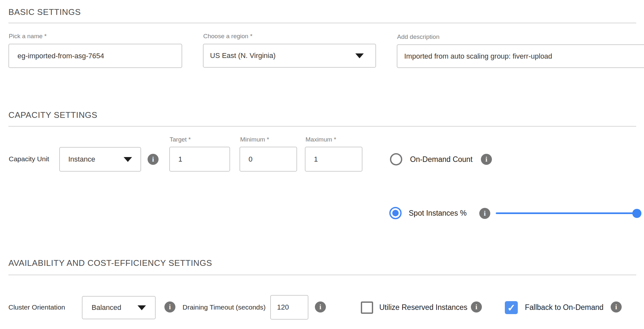 This screenshot has height=329, width=644. Describe the element at coordinates (243, 56) in the screenshot. I see `region-select-value: US East (N. Virginia)` at that location.